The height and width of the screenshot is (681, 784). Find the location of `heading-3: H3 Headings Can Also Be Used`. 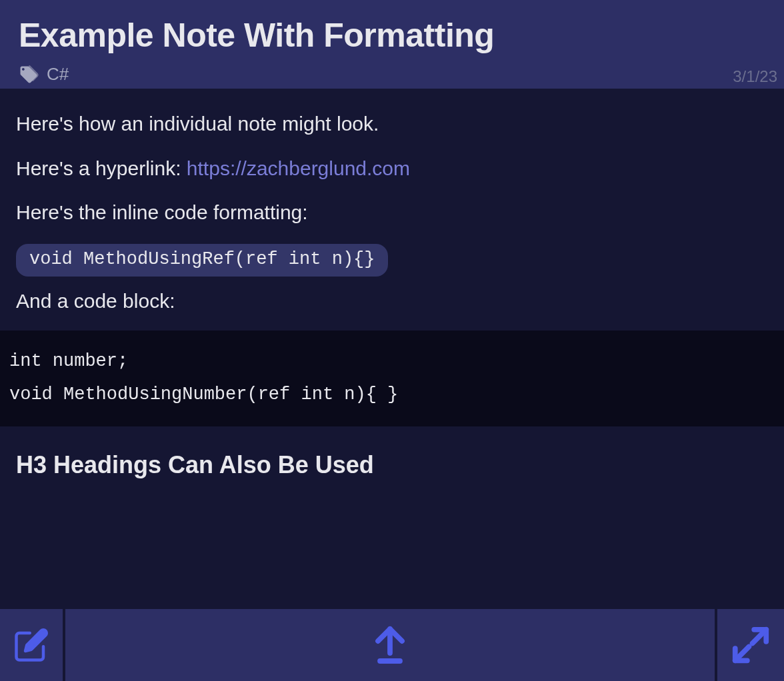

heading-3: H3 Headings Can Also Be Used is located at coordinates (392, 465).